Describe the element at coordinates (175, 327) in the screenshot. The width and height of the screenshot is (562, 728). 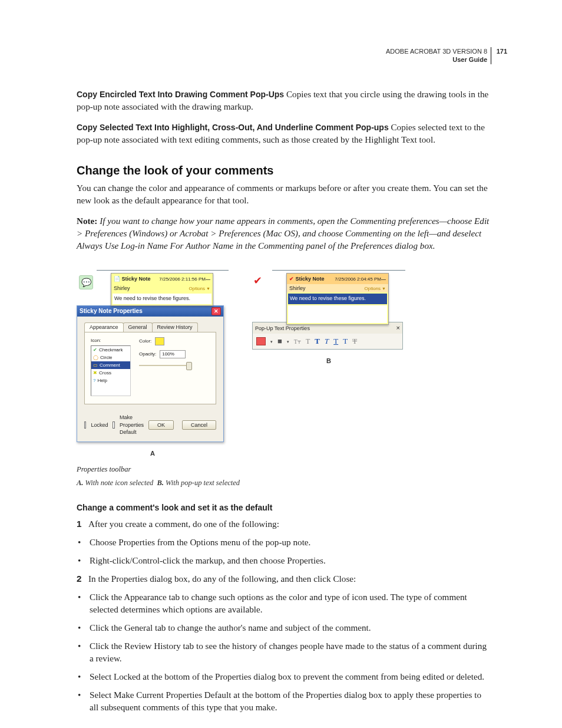
I see `tab-review-history: Review History` at that location.